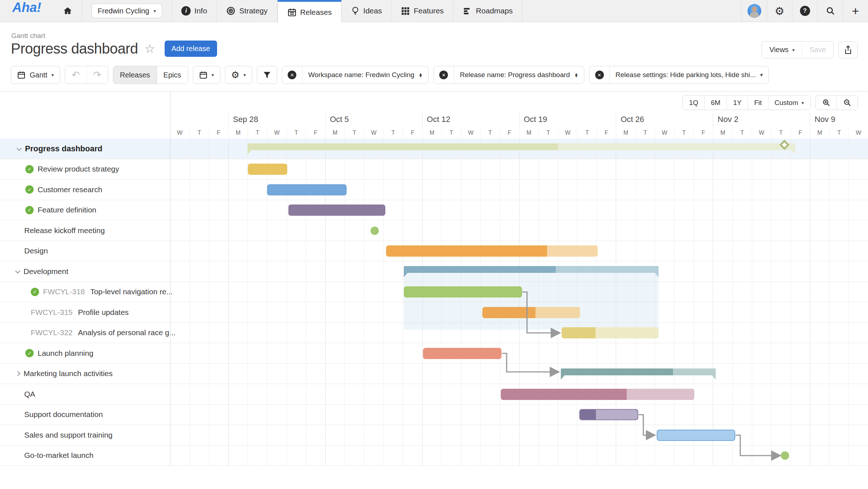 Image resolution: width=868 pixels, height=489 pixels. Describe the element at coordinates (789, 103) in the screenshot. I see `zoom-custom-button: Custom ▾` at that location.